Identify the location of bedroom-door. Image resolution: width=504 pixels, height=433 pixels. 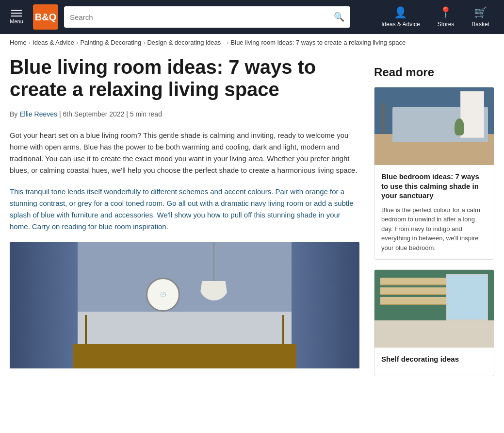
(472, 115).